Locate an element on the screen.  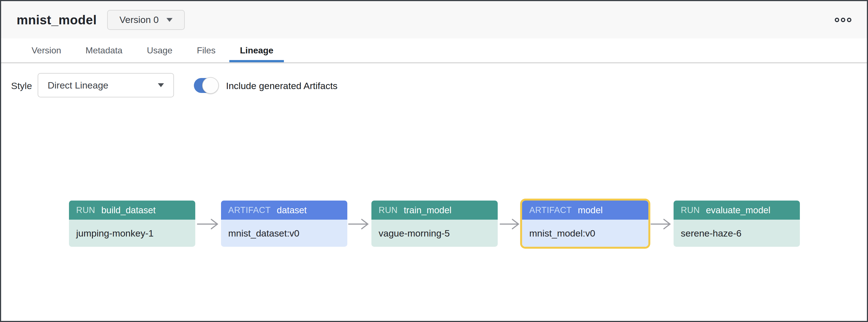
lineage-node-evaluate-model: RUN evaluate_model serene-haze-6 is located at coordinates (737, 223).